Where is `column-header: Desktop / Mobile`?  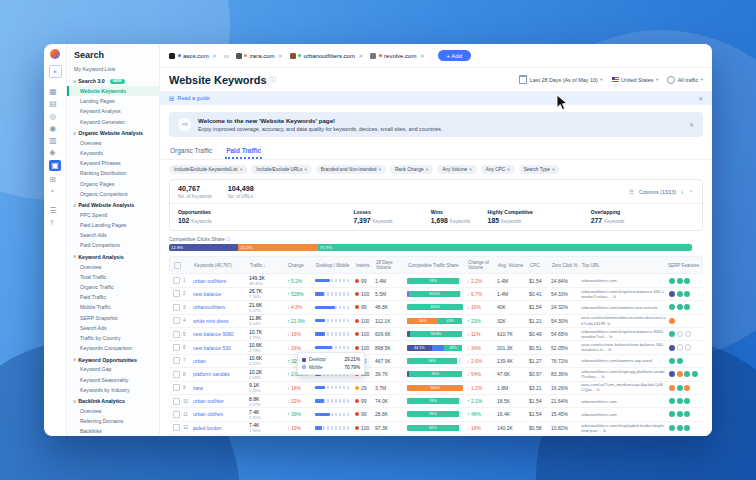 column-header: Desktop / Mobile is located at coordinates (336, 266).